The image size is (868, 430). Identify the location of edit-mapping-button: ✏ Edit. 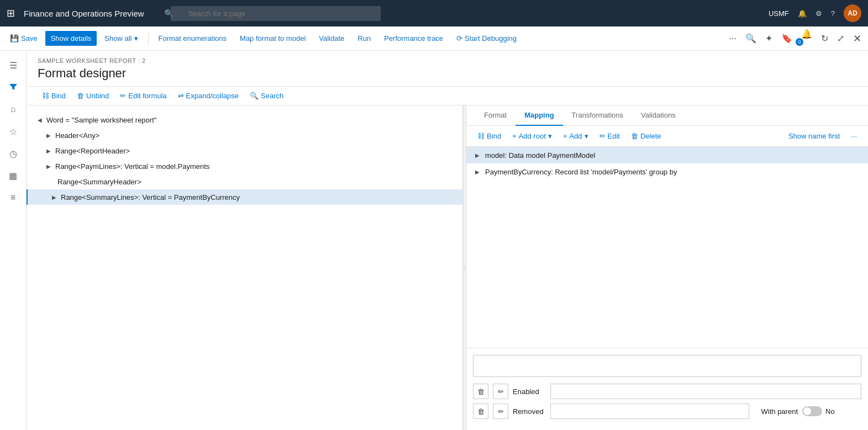
(610, 136).